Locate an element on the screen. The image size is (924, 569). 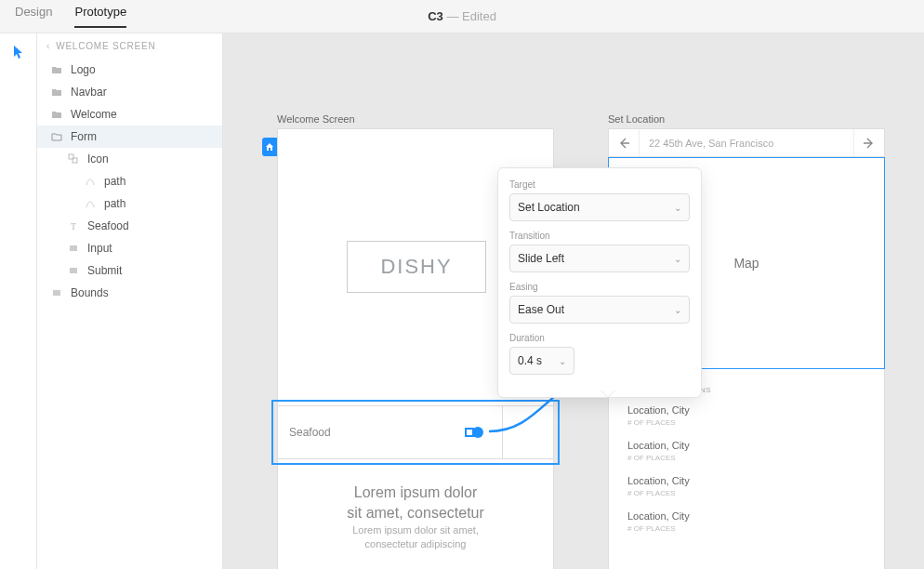
layer-label: Logo is located at coordinates (84, 70).